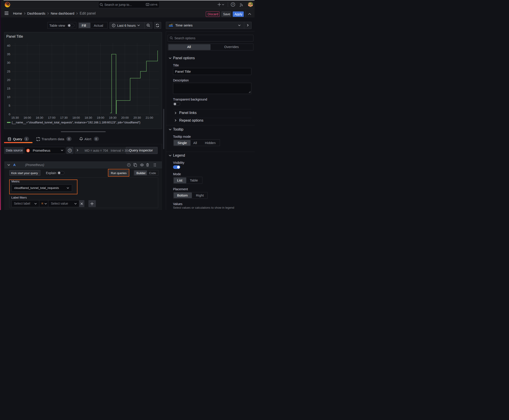 Image resolution: width=509 pixels, height=420 pixels. What do you see at coordinates (137, 118) in the screenshot?
I see `svg-text: 20:30` at bounding box center [137, 118].